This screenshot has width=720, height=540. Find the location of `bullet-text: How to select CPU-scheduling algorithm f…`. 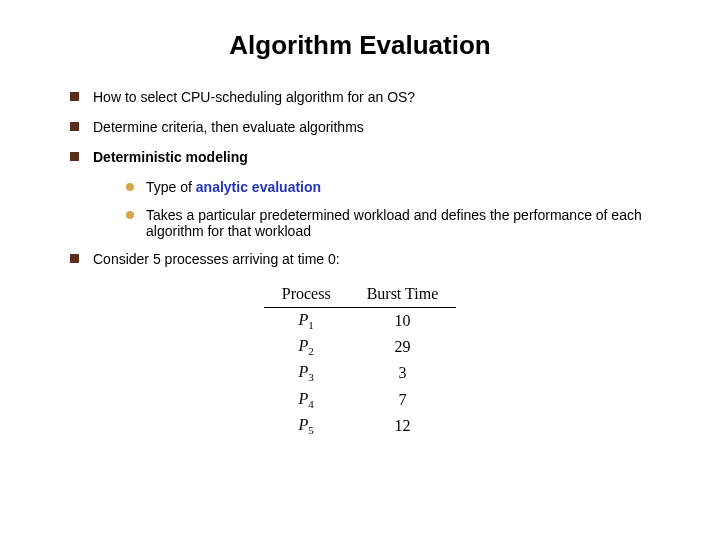

bullet-text: How to select CPU-scheduling algorithm f… is located at coordinates (254, 97).